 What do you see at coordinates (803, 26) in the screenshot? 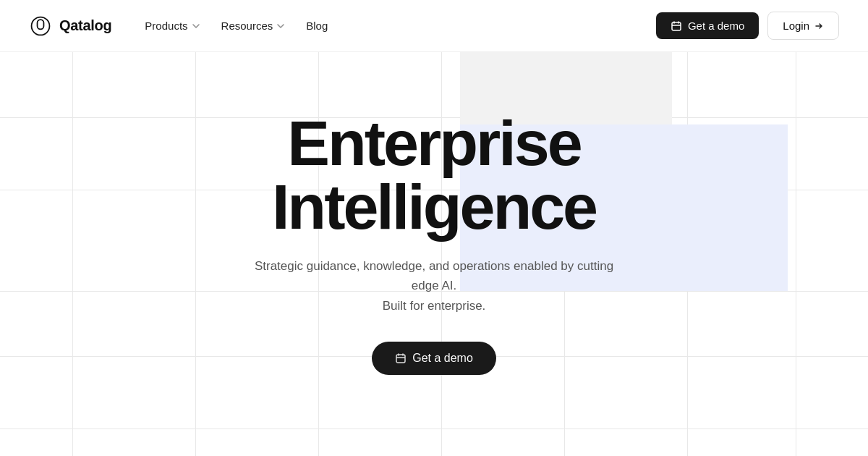
I see `nav-login-button: Login` at bounding box center [803, 26].